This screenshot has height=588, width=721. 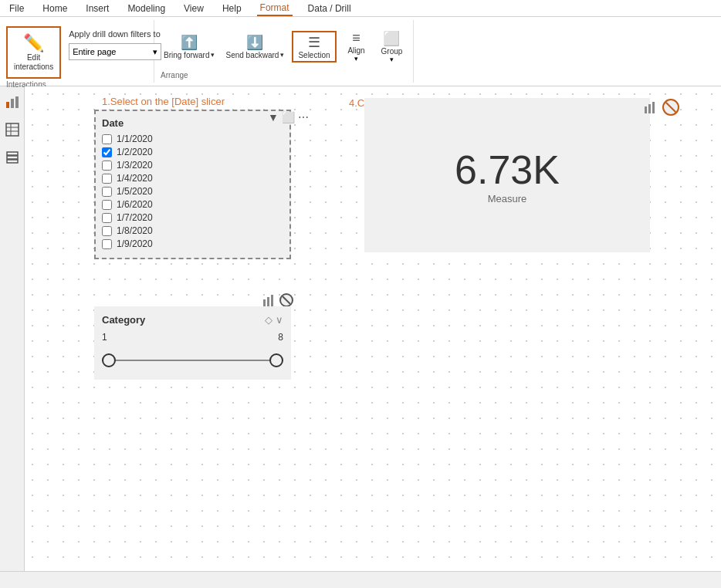 I want to click on measure-card: 6.73K Measure, so click(x=507, y=175).